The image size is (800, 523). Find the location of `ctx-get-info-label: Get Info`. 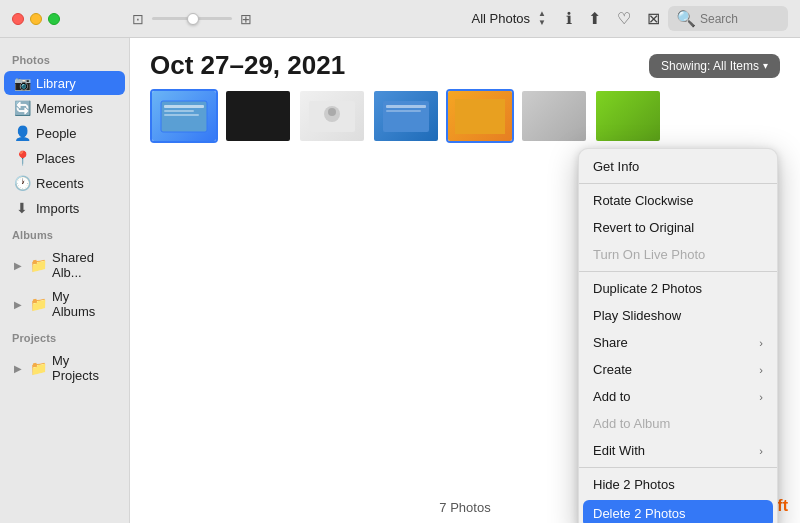

ctx-get-info-label: Get Info is located at coordinates (616, 166).